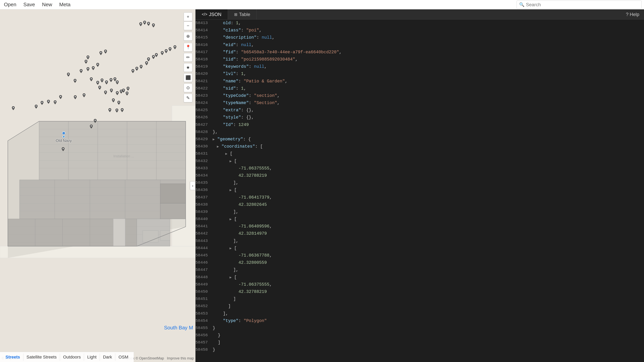 The image size is (644, 362). What do you see at coordinates (188, 57) in the screenshot?
I see `pencil-button: ✏` at bounding box center [188, 57].